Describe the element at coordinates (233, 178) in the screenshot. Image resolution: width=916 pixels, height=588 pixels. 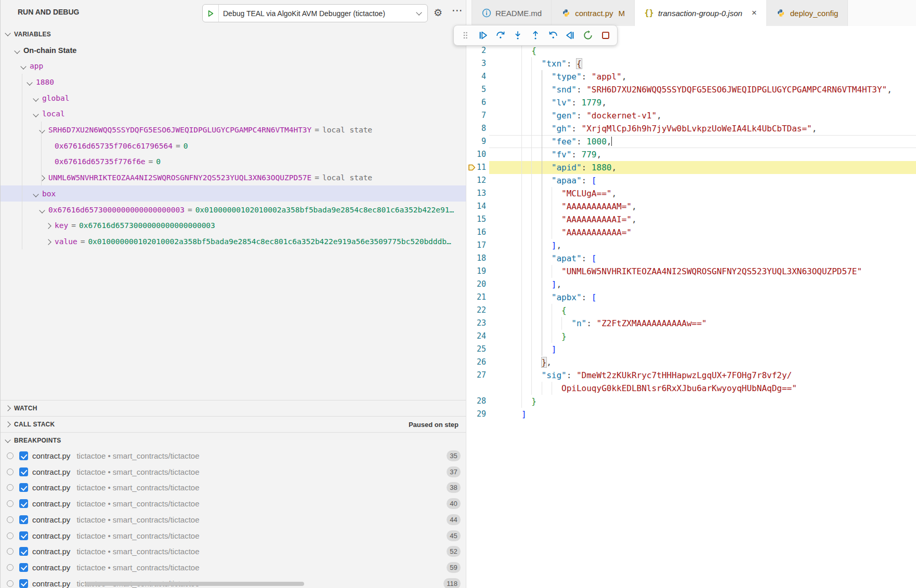
I see `variable-row: UNML6W5NVHRIKTEOZAA4NI2SWQROSGNFNY2QS523…` at that location.